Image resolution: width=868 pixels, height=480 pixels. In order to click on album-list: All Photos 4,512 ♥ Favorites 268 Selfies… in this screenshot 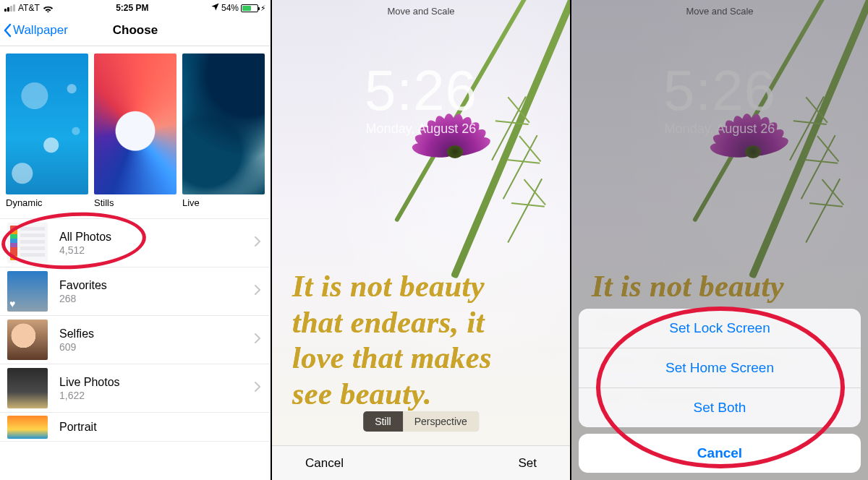, I will do `click(135, 330)`.